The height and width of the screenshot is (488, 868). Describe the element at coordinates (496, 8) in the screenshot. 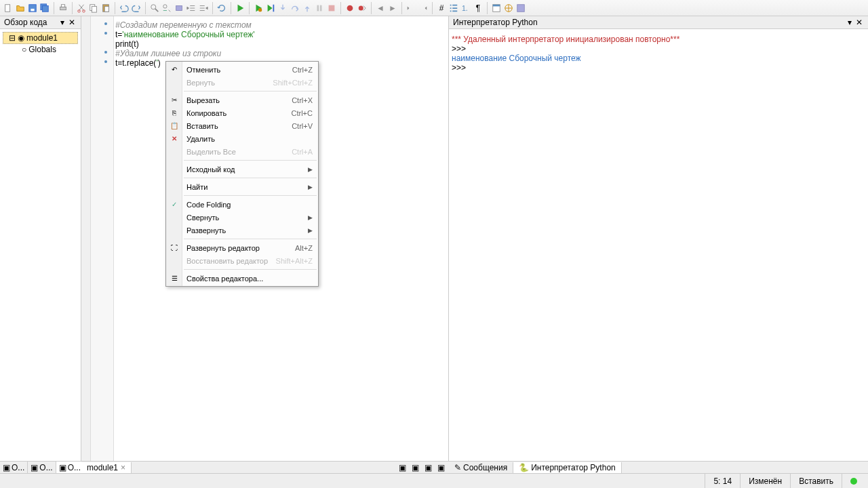

I see `window-icon` at that location.